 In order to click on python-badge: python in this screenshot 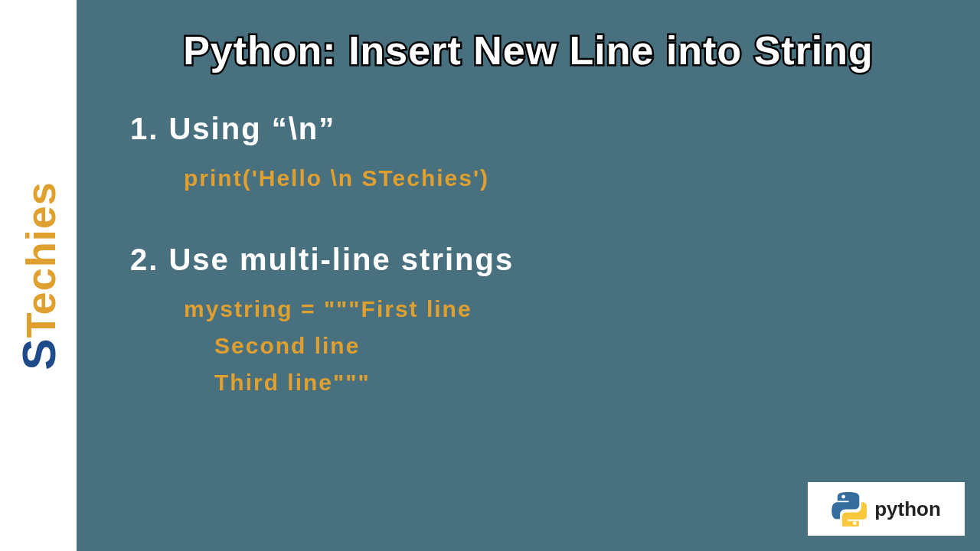, I will do `click(887, 509)`.